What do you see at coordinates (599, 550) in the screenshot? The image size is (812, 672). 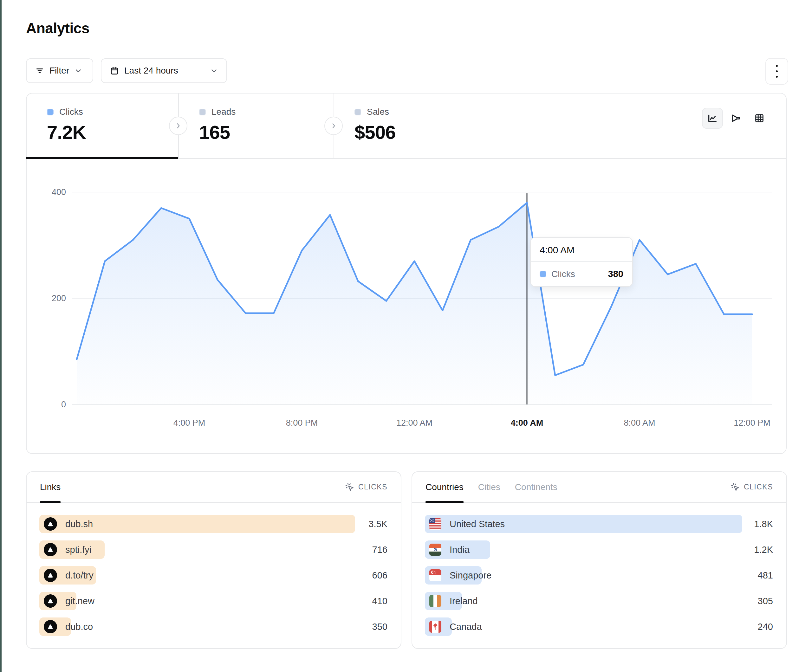 I see `country-row: India1.2K` at bounding box center [599, 550].